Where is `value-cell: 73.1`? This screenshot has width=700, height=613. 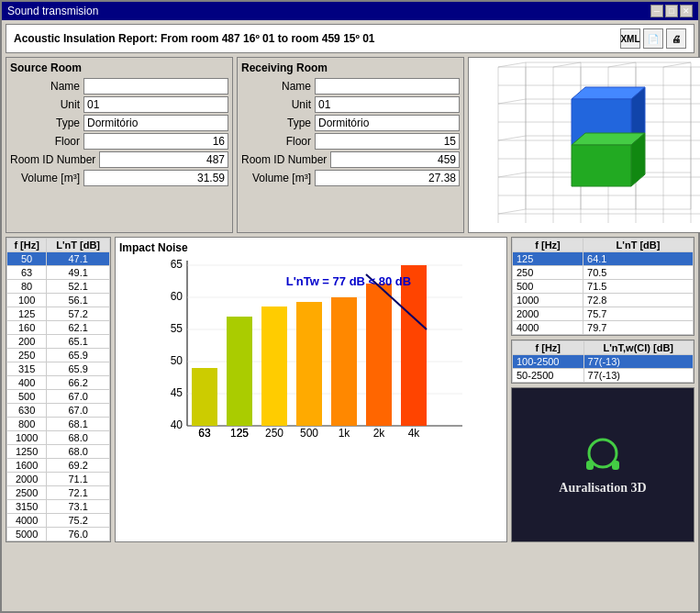 value-cell: 73.1 is located at coordinates (79, 507).